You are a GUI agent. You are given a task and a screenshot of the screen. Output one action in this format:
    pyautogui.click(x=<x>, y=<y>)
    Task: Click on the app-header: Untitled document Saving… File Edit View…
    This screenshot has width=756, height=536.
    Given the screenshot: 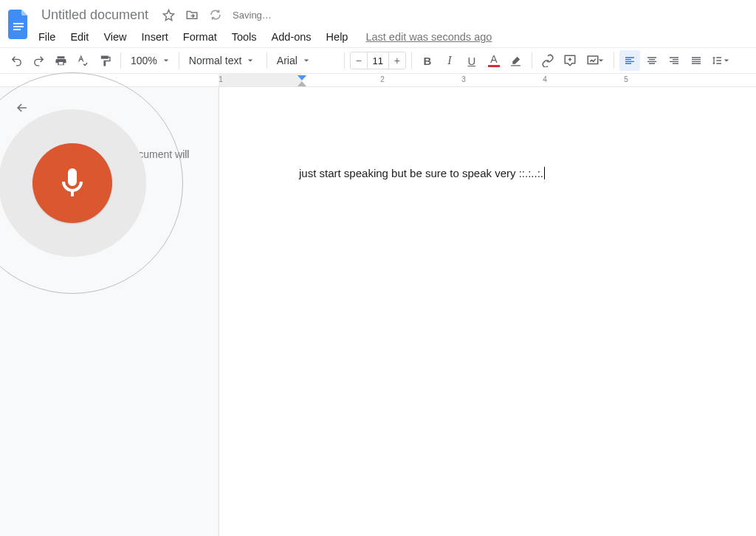 What is the action you would take?
    pyautogui.click(x=378, y=24)
    